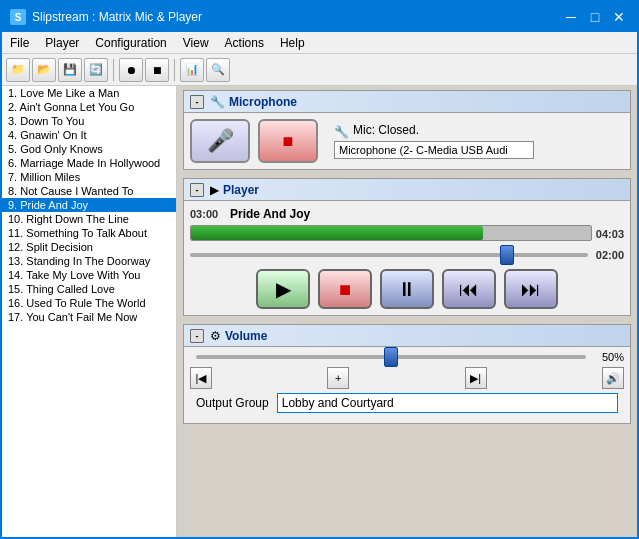 The height and width of the screenshot is (539, 639). I want to click on stop-icon: ■, so click(345, 290).